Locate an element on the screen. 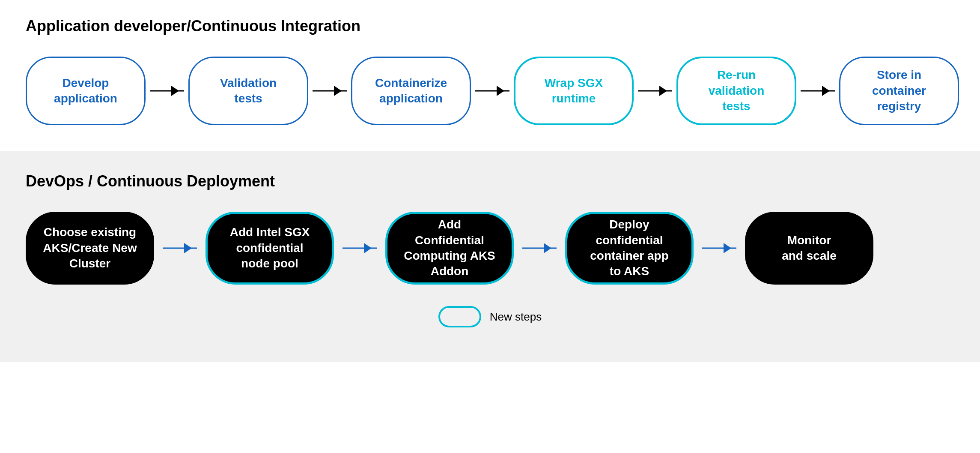  node-rerun-validation-tests: Re-runvalidationtests is located at coordinates (736, 91).